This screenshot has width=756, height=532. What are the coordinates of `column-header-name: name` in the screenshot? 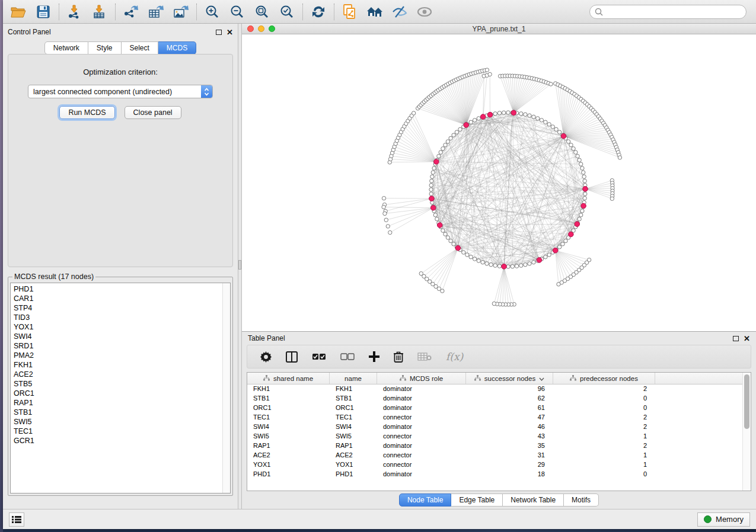 It's located at (353, 378).